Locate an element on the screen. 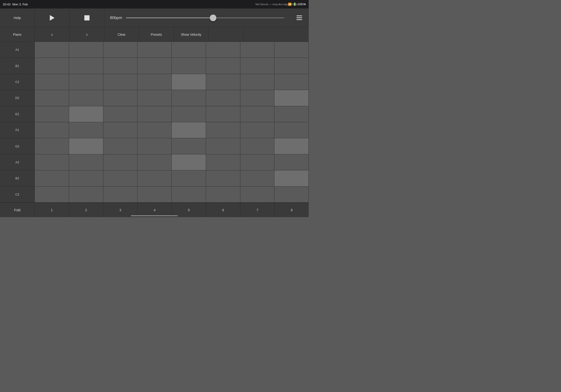 The width and height of the screenshot is (561, 392). fold-button: Fold is located at coordinates (17, 210).